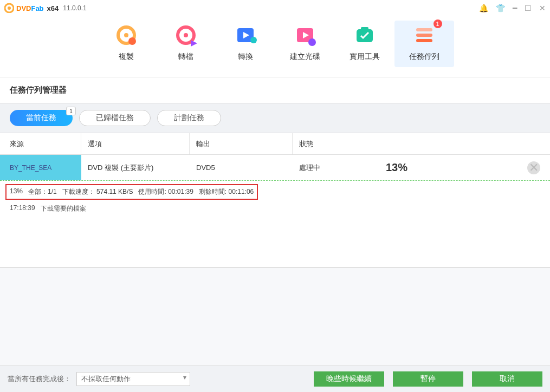 The image size is (550, 392). I want to click on table-header: 來源 選項 輸出 狀態, so click(275, 144).